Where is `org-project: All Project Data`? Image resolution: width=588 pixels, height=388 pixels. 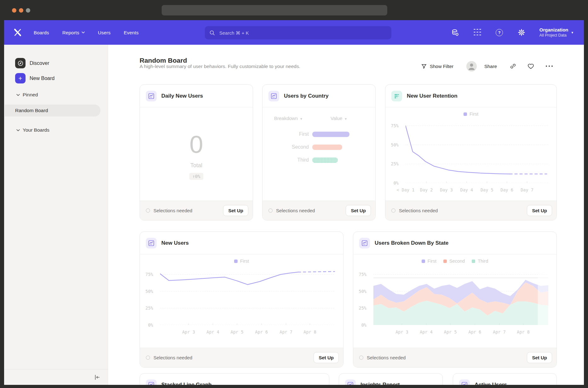 org-project: All Project Data is located at coordinates (554, 36).